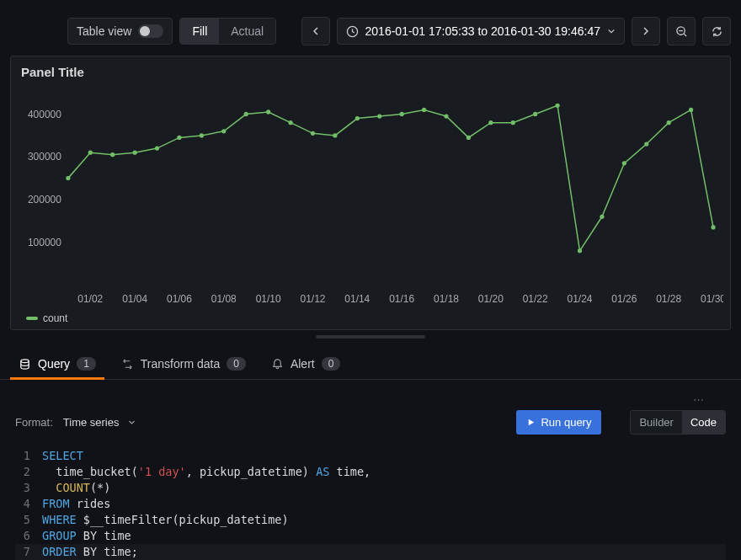  What do you see at coordinates (248, 31) in the screenshot?
I see `actual-option: Actual` at bounding box center [248, 31].